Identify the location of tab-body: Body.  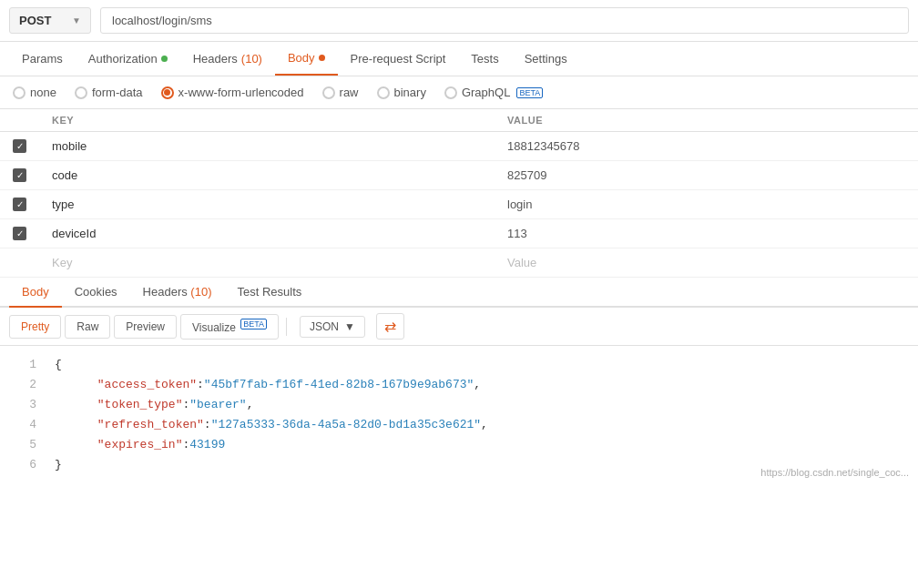
(306, 58).